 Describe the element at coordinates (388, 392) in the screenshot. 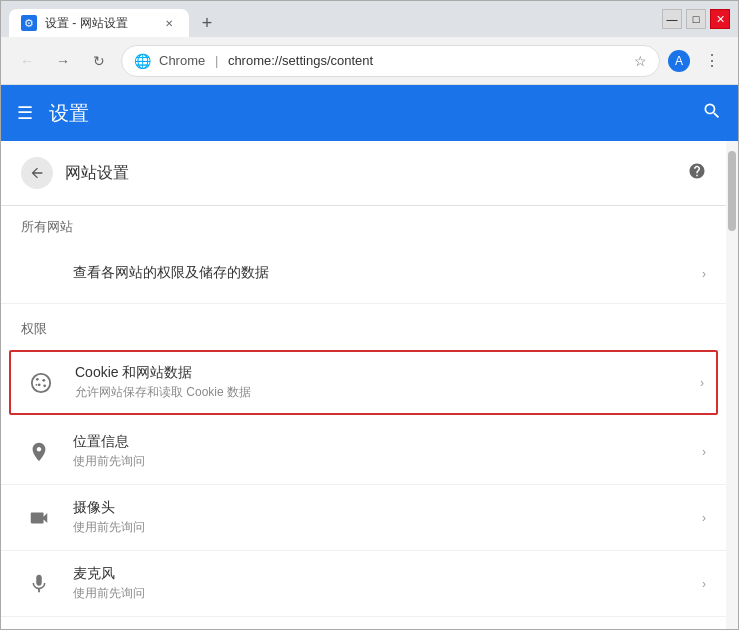

I see `cookie-subtitle: 允许网站保存和读取 Cookie 数据` at that location.